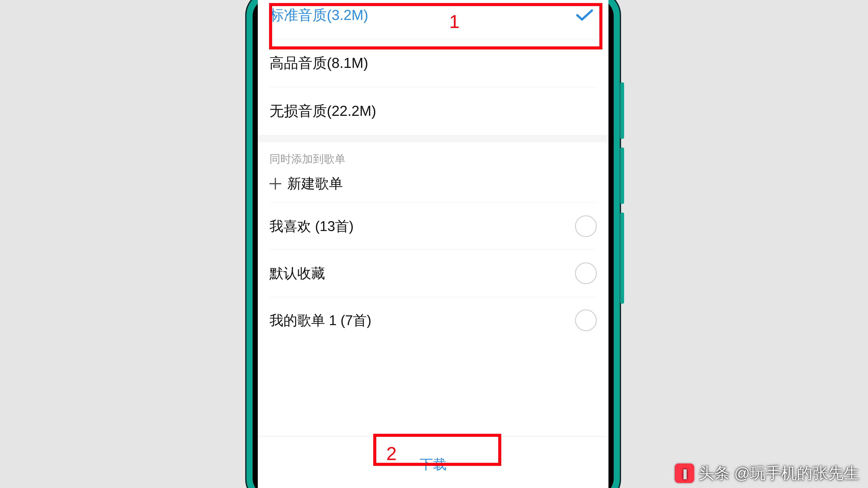 The image size is (868, 488). What do you see at coordinates (433, 154) in the screenshot?
I see `playlist-section-header: 同时添加到歌单` at bounding box center [433, 154].